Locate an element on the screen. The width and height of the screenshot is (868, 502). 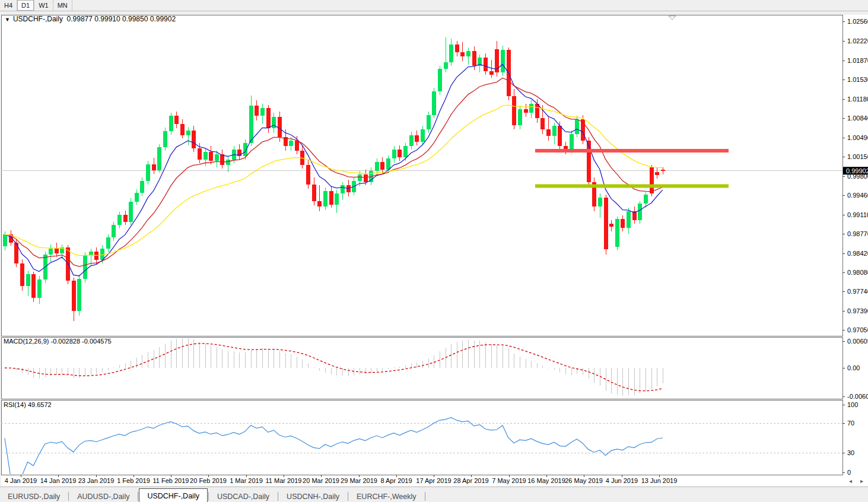
date-axis-label: 7 May 2019 is located at coordinates (509, 481).